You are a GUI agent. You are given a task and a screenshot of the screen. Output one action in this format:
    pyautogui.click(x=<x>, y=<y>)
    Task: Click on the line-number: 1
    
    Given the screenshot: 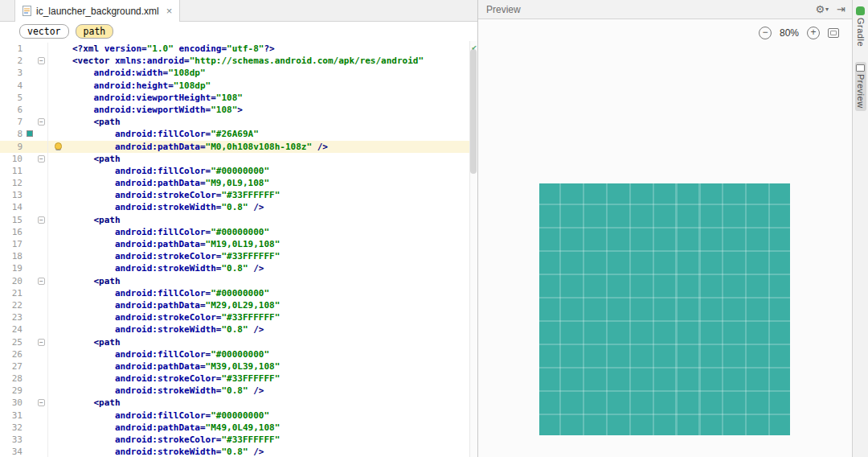 What is the action you would take?
    pyautogui.click(x=12, y=48)
    